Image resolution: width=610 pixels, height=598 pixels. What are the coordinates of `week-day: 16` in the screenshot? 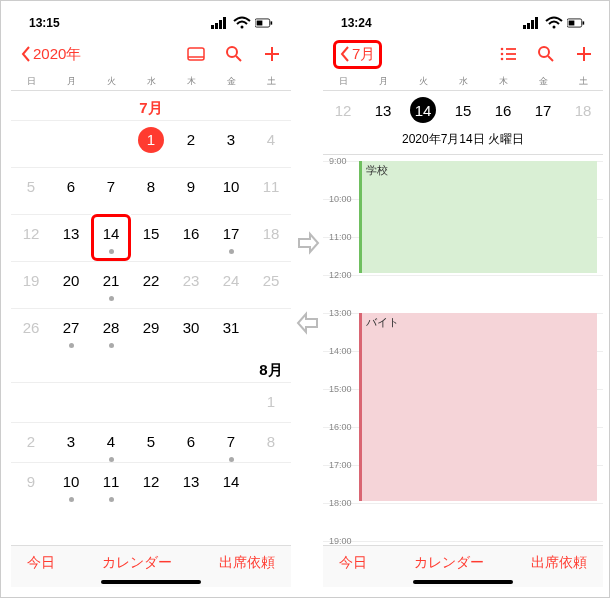 It's located at (503, 110).